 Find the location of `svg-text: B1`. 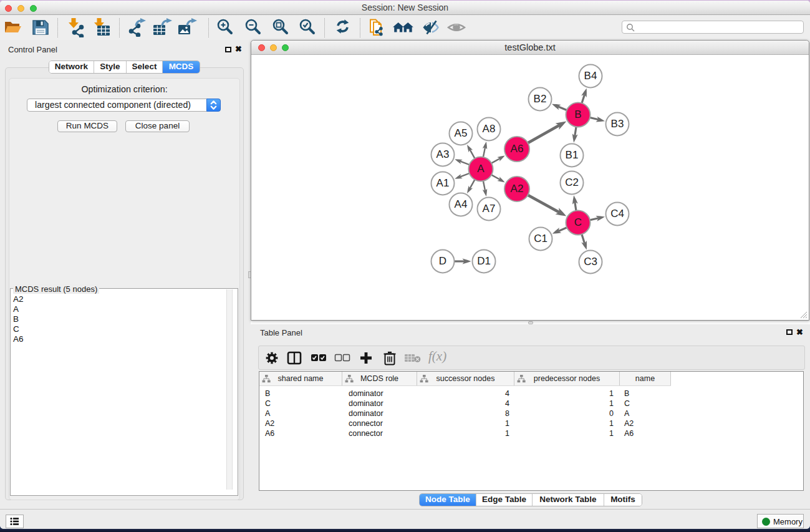

svg-text: B1 is located at coordinates (572, 155).